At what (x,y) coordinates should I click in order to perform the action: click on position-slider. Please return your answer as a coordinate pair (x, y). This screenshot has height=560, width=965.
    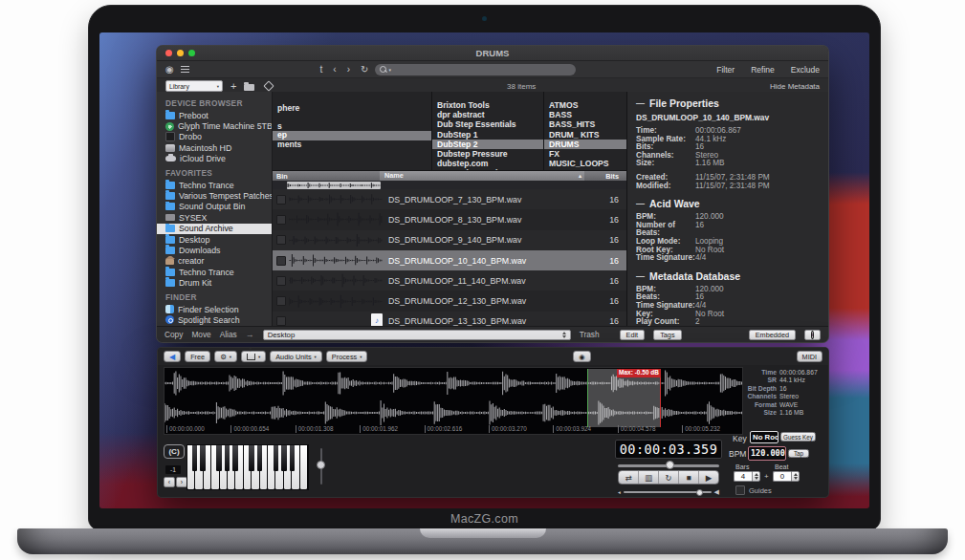
    Looking at the image, I should click on (669, 465).